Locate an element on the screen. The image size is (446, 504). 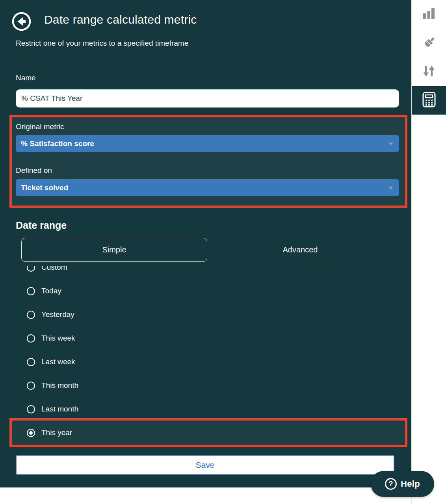
option-last-week: Last week is located at coordinates (206, 362).